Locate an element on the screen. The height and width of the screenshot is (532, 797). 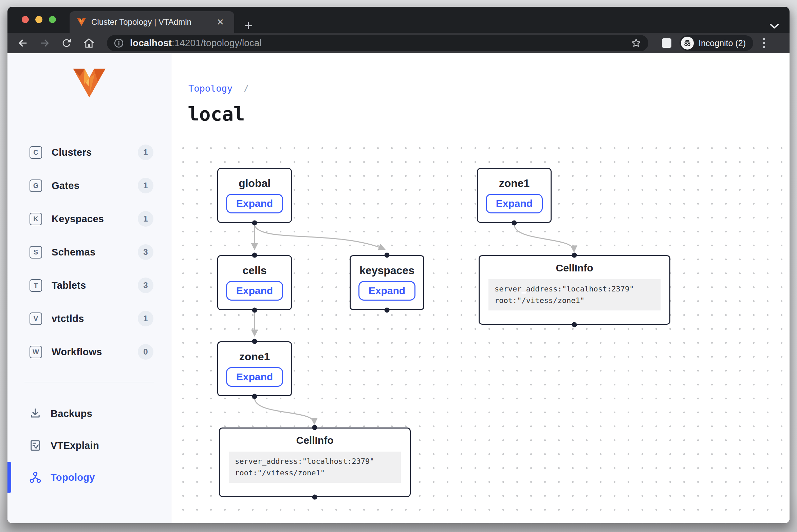
new-tab-button: + is located at coordinates (248, 26).